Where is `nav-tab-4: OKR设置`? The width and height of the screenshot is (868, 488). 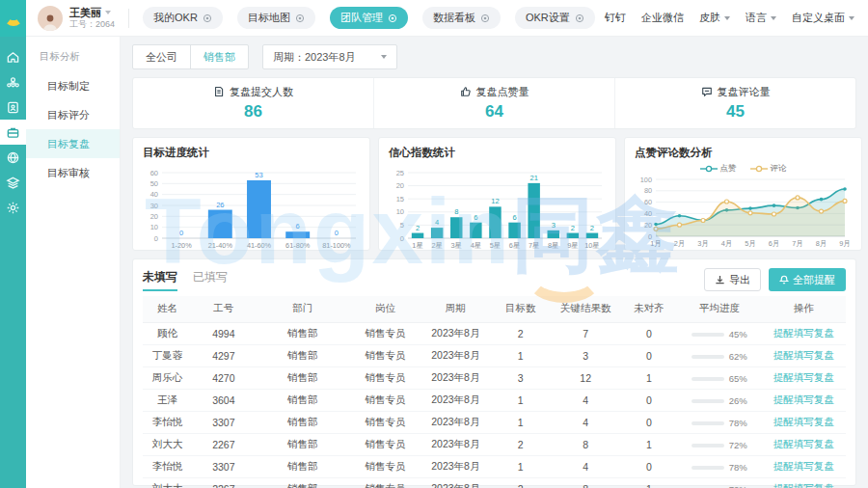 nav-tab-4: OKR设置 is located at coordinates (556, 17).